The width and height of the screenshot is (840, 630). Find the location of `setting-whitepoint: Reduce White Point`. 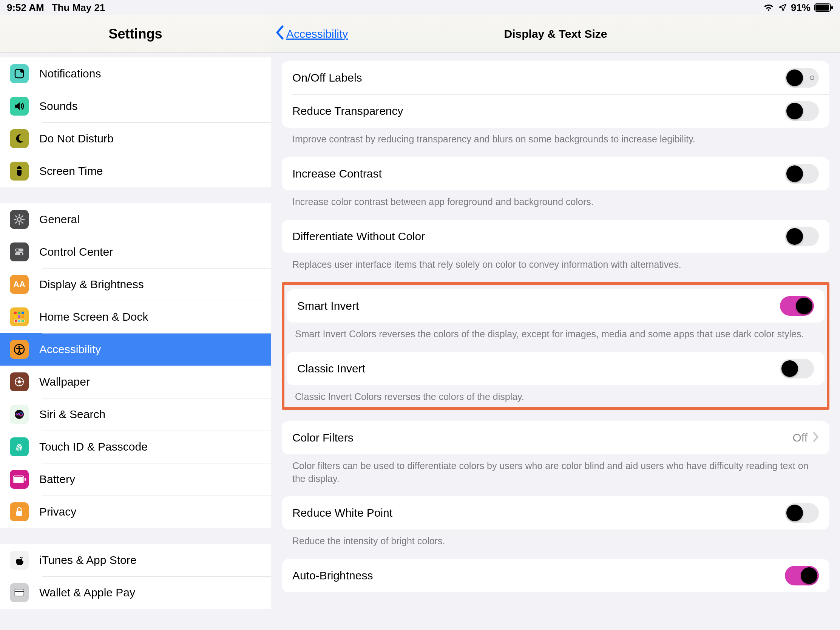

setting-whitepoint: Reduce White Point is located at coordinates (556, 513).